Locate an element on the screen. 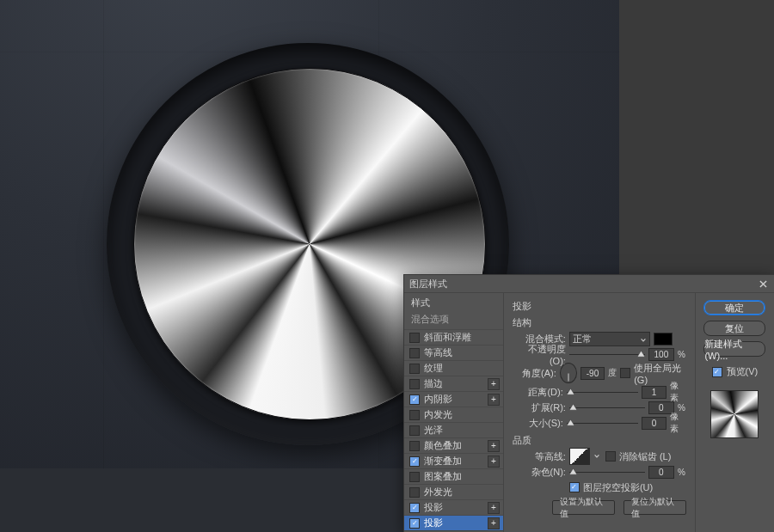 The image size is (774, 532). opacity-label: 不透明度(O): is located at coordinates (539, 354).